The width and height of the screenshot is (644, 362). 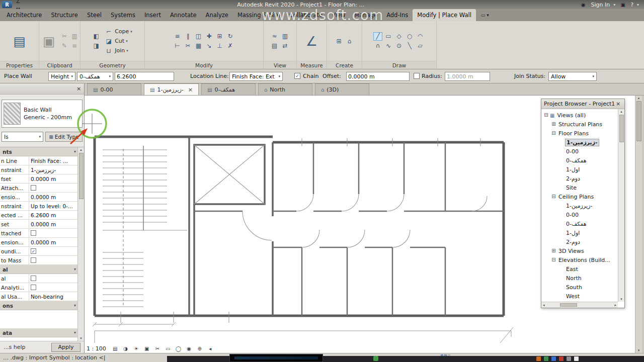 I want to click on scroll-left-icon: ◂, so click(x=544, y=305).